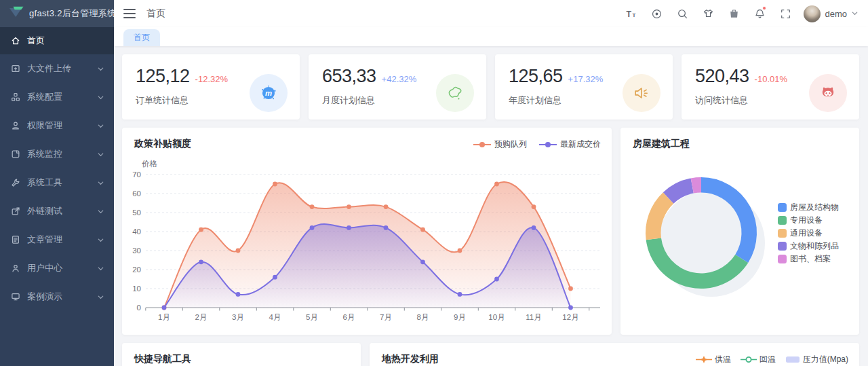 This screenshot has height=366, width=868. Describe the element at coordinates (57, 14) in the screenshot. I see `logo-row: gfast3.2后台管理系统` at that location.